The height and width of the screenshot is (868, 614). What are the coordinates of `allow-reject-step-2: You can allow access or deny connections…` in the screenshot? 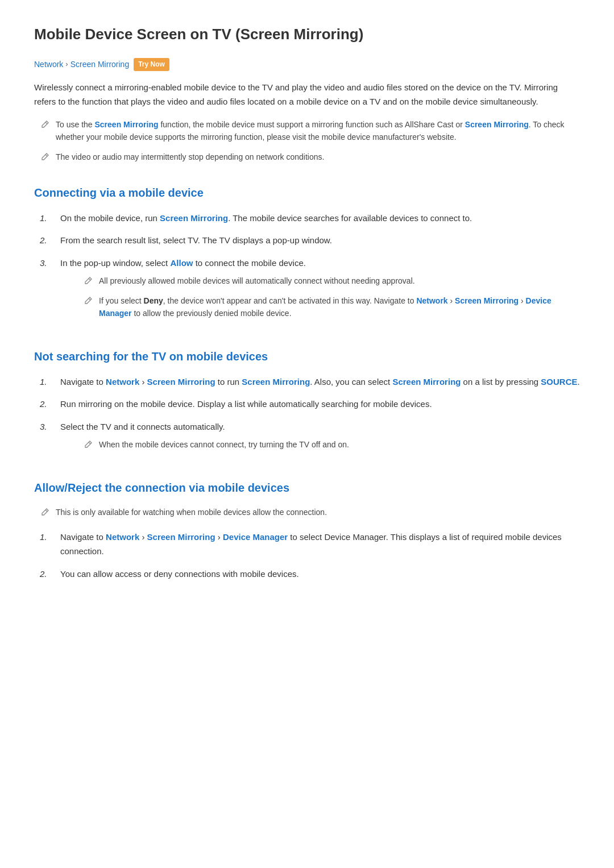 It's located at (310, 574).